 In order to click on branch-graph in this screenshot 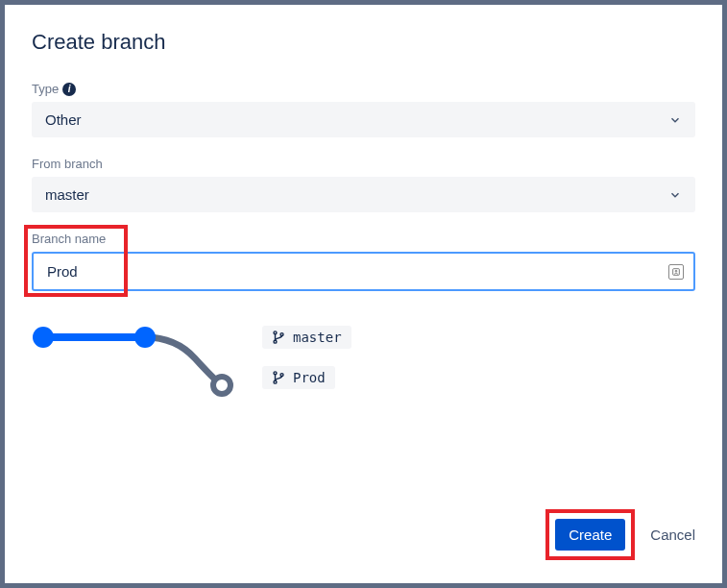, I will do `click(133, 358)`.